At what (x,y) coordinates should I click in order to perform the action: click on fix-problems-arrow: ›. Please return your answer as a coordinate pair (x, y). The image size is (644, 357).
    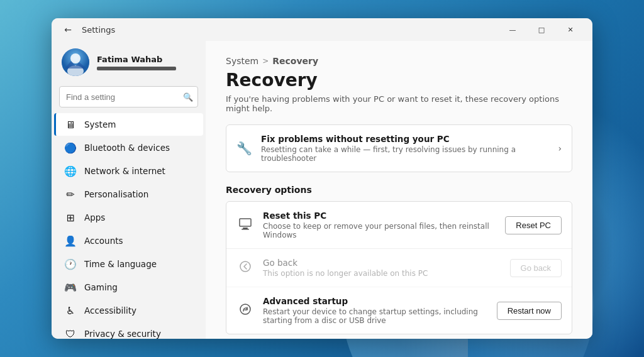
    Looking at the image, I should click on (560, 148).